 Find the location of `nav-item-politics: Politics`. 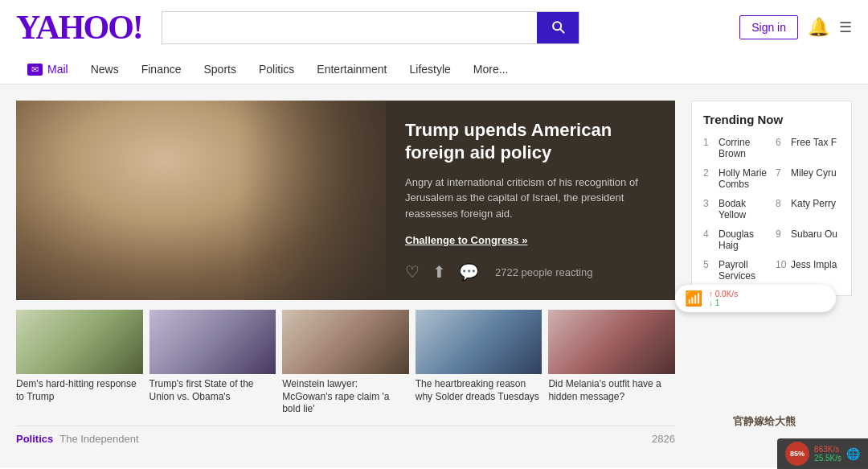

nav-item-politics: Politics is located at coordinates (276, 69).